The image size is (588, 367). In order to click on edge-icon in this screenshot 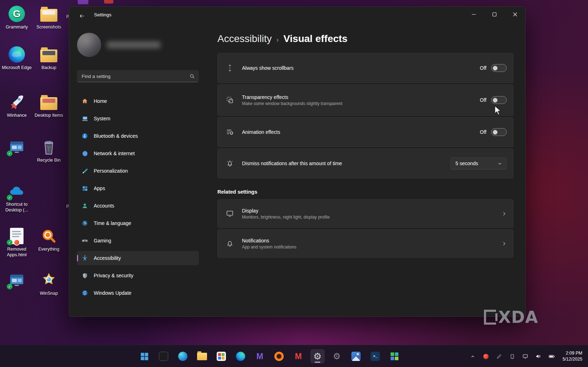, I will do `click(17, 54)`.